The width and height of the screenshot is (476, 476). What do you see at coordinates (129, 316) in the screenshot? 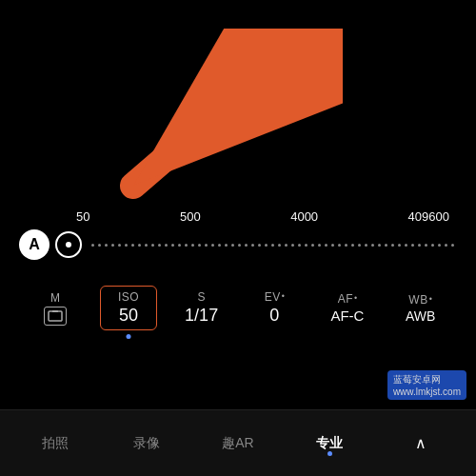
I see `iso-value: 50` at bounding box center [129, 316].